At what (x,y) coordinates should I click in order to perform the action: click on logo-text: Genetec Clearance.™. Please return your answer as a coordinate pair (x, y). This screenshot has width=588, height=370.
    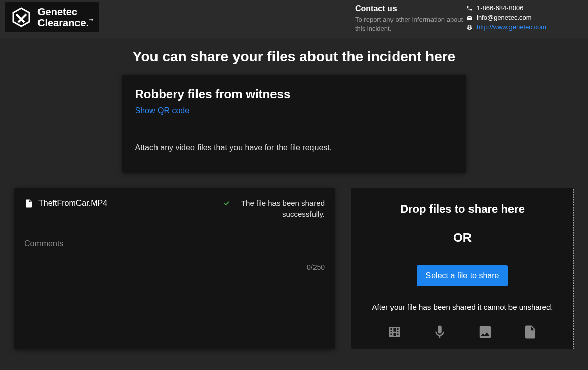
    Looking at the image, I should click on (65, 17).